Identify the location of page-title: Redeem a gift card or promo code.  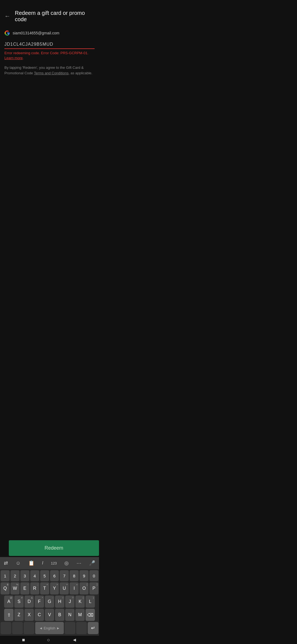
(55, 16).